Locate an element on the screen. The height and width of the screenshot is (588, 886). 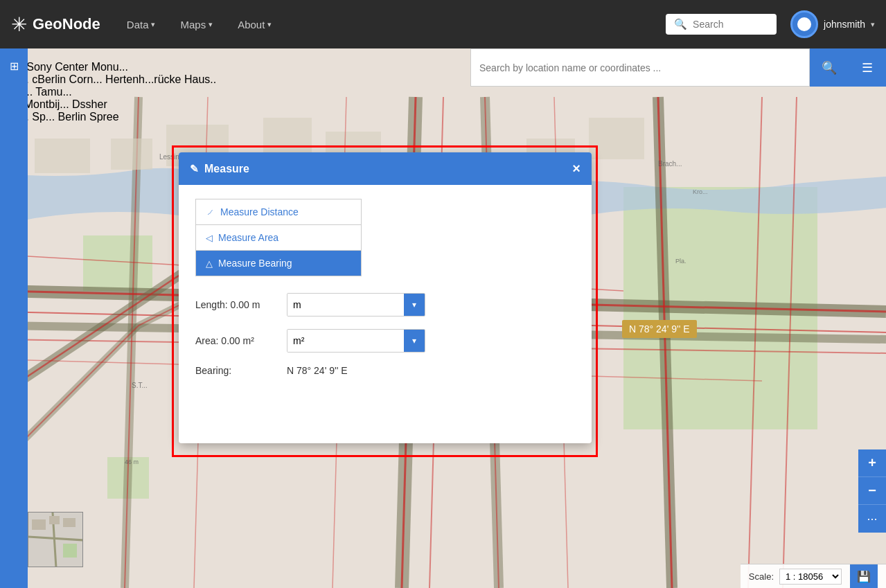
scale-label: Scale: is located at coordinates (761, 576).